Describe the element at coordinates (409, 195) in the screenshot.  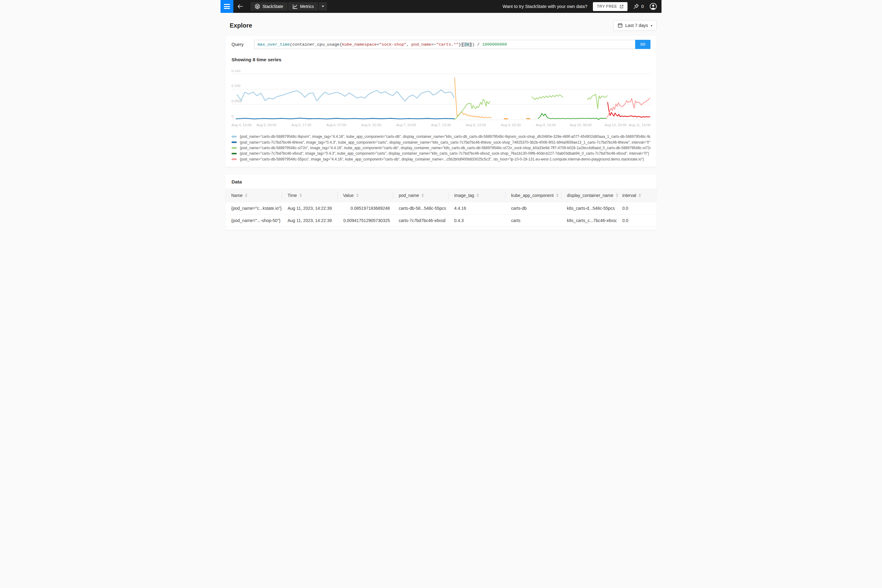
I see `column-label: pod_name` at that location.